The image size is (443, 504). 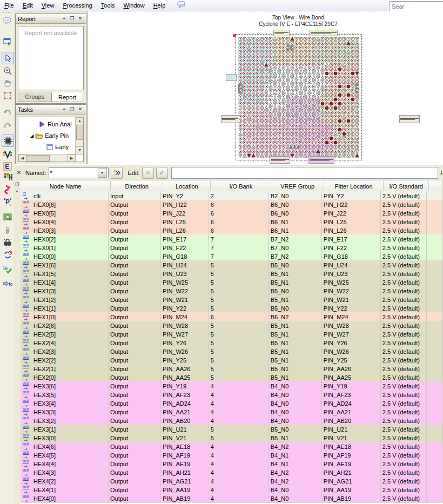 What do you see at coordinates (8, 177) in the screenshot?
I see `colorful-grid-icon` at bounding box center [8, 177].